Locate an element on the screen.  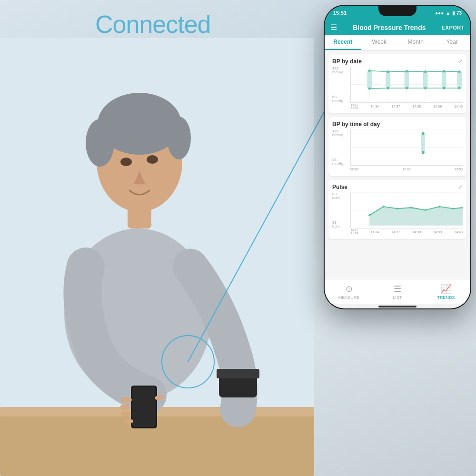
trends-label: TRENDS is located at coordinates (446, 298).